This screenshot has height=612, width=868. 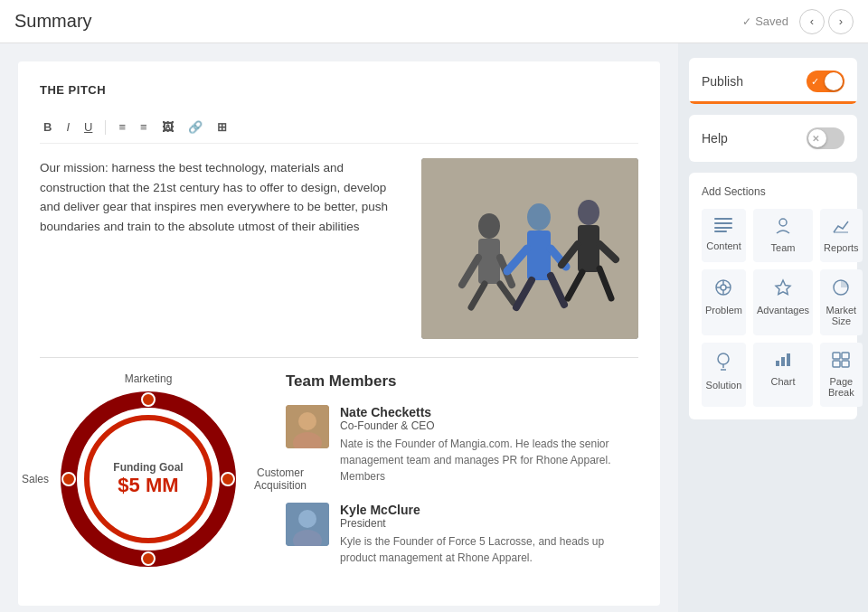 I want to click on ol-button: ≡, so click(x=144, y=127).